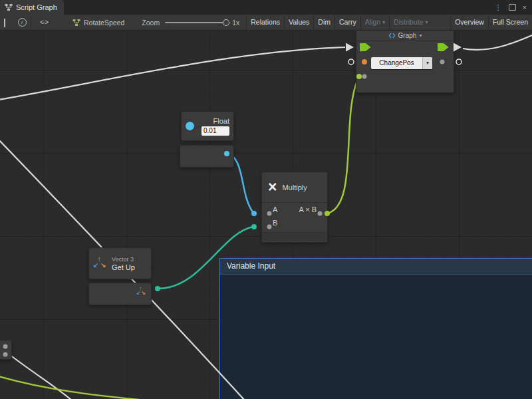 The width and height of the screenshot is (532, 399). I want to click on toolbar-separator, so click(31, 23).